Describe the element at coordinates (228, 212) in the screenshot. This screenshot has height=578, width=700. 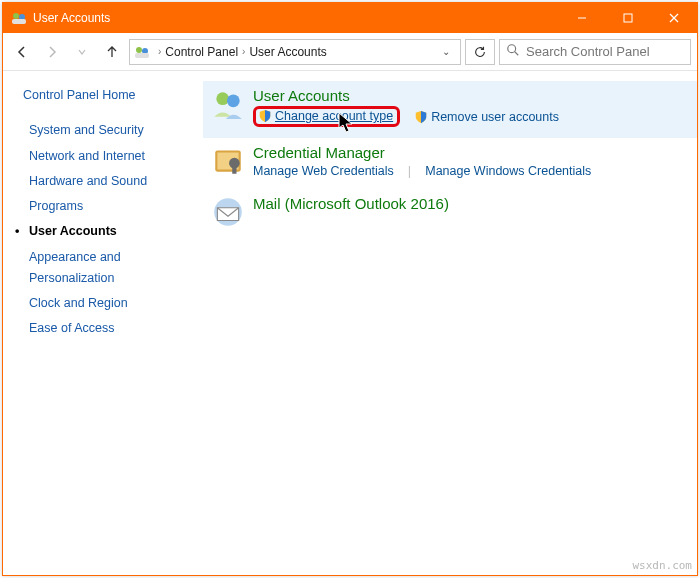
I see `mail-icon` at that location.